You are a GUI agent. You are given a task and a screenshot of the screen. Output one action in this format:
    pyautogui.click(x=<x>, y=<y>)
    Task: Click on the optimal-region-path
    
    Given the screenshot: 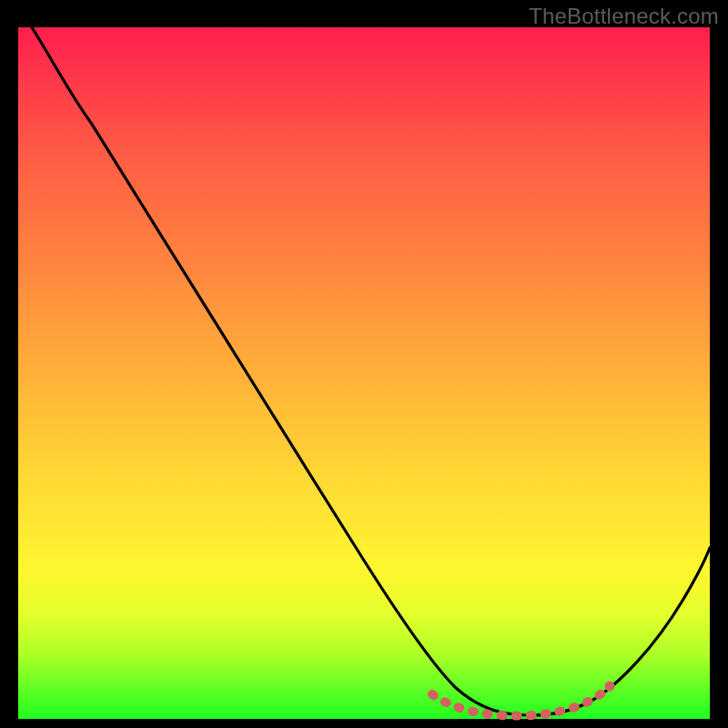 What is the action you would take?
    pyautogui.click(x=519, y=703)
    